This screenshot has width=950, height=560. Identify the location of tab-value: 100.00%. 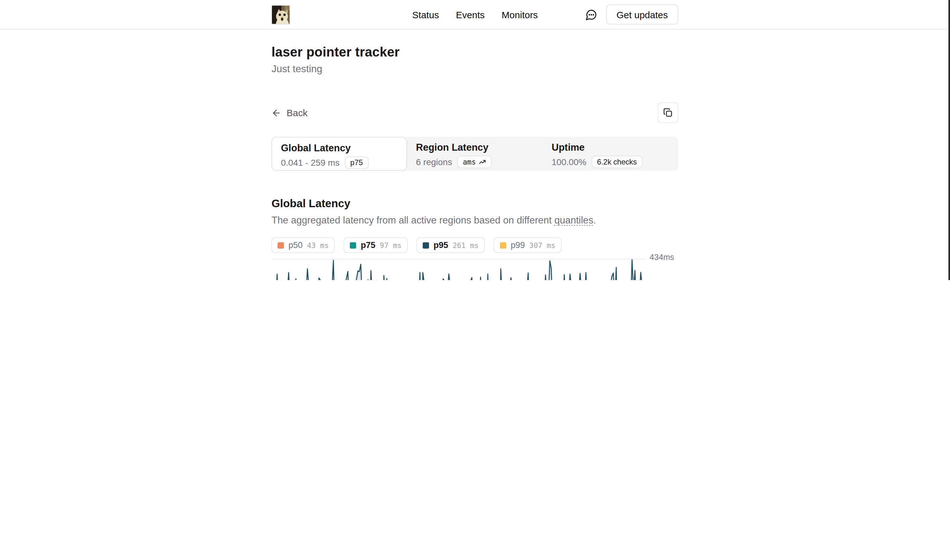
(569, 162).